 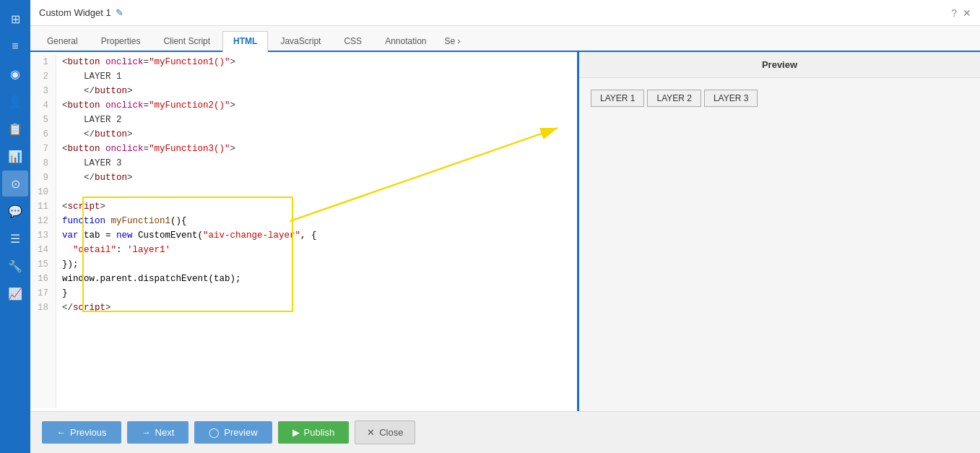 I want to click on preview-header: Preview, so click(x=780, y=65).